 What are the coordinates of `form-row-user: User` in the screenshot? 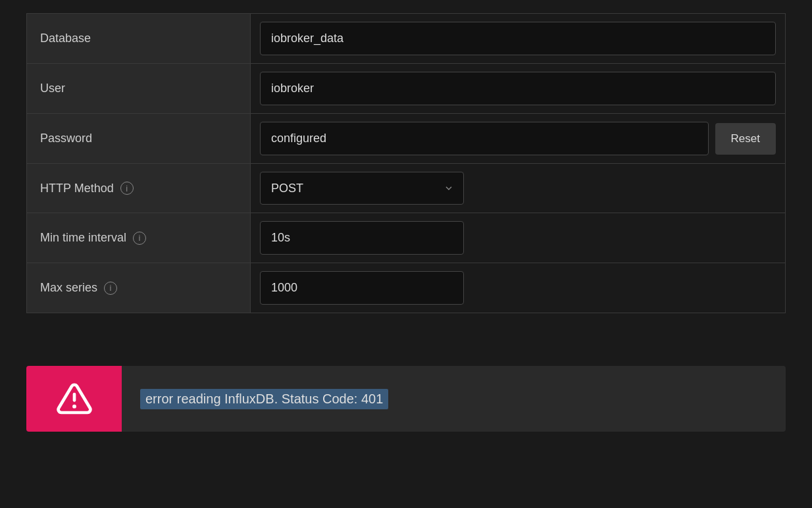 It's located at (406, 88).